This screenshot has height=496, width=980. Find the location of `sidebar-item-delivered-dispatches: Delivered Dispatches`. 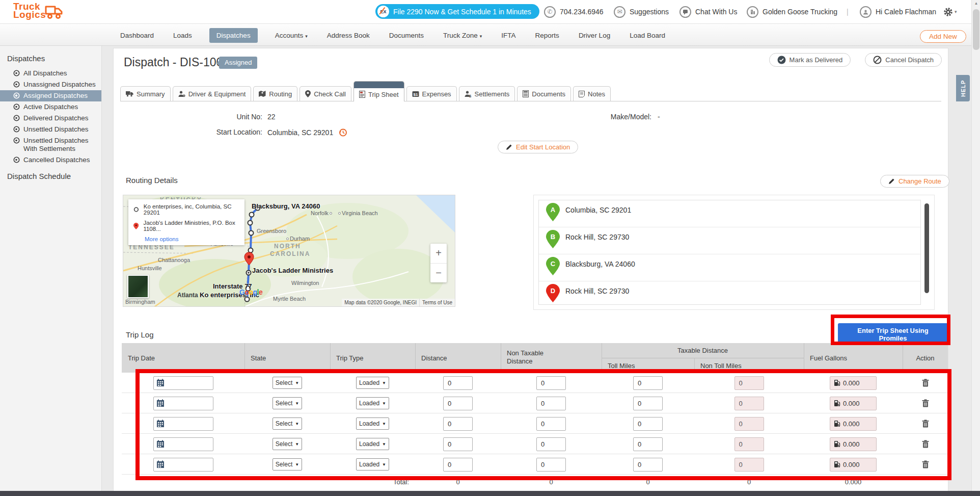

sidebar-item-delivered-dispatches: Delivered Dispatches is located at coordinates (51, 118).